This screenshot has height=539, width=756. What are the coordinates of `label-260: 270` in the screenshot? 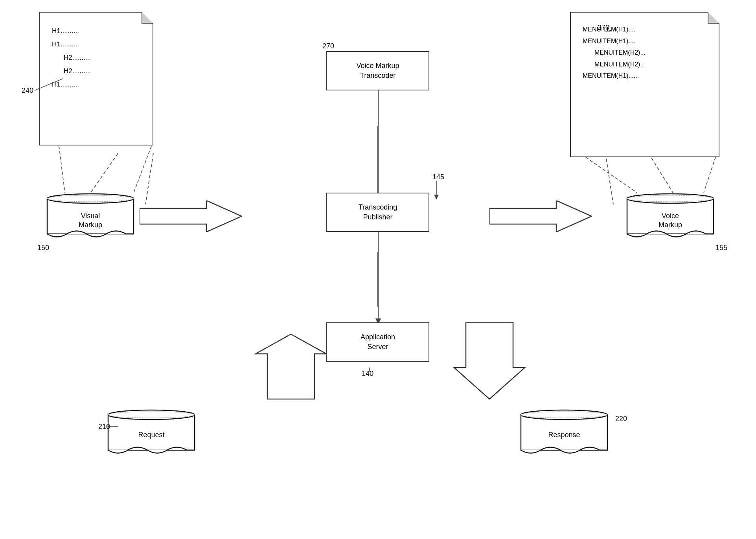 It's located at (603, 28).